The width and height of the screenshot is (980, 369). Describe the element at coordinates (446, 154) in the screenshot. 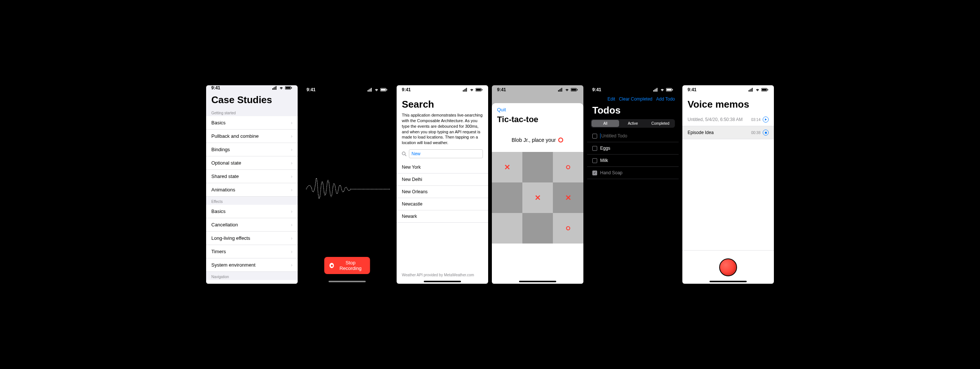

I see `search-input` at that location.